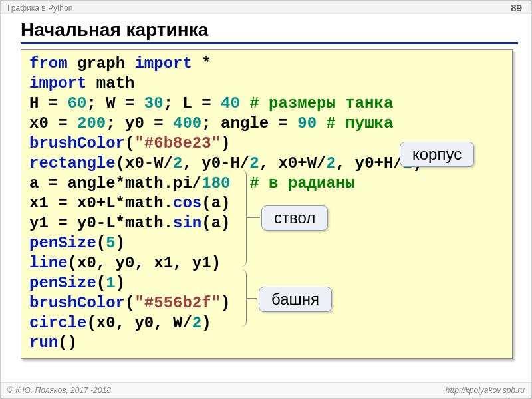 The image size is (532, 399). I want to click on code-text: (x0-W/, so click(144, 164).